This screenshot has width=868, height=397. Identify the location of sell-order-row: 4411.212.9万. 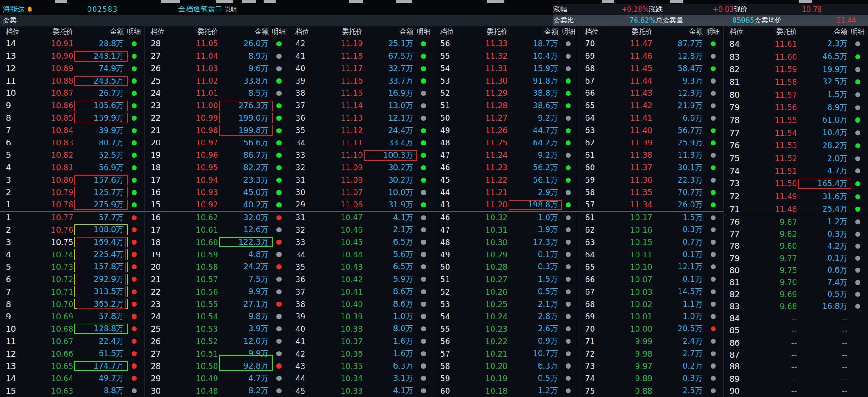
(506, 193).